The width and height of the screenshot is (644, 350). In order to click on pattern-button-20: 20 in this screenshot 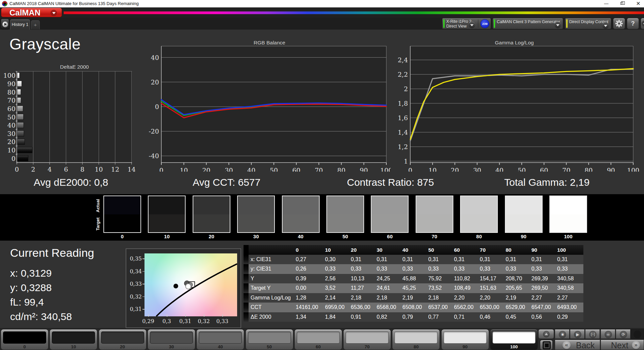, I will do `click(123, 340)`.